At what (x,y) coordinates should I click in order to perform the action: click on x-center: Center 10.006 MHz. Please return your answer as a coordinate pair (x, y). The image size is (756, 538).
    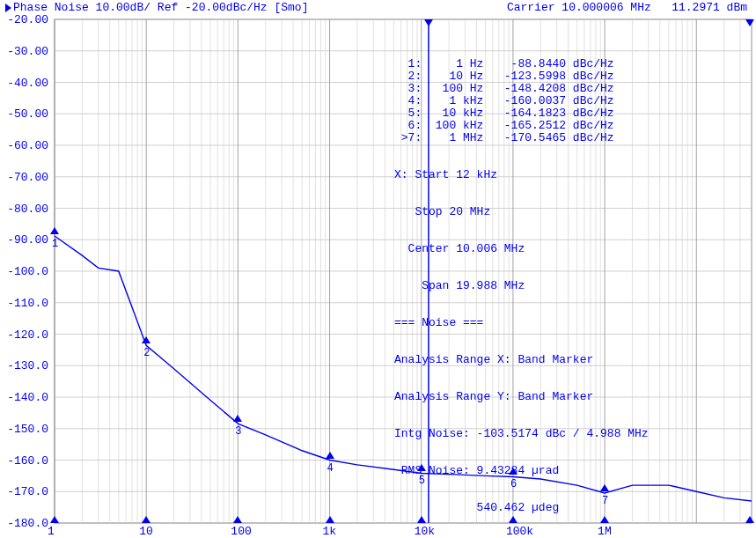
    Looking at the image, I should click on (521, 249).